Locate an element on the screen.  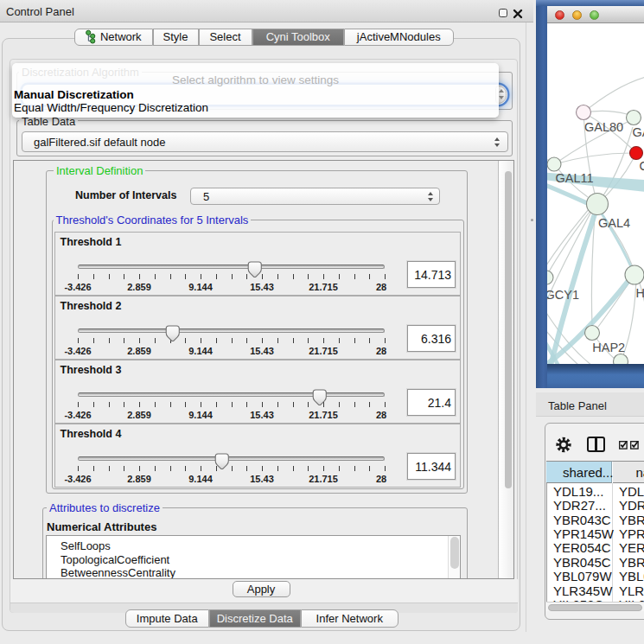
svg-text: HIS4 is located at coordinates (640, 293).